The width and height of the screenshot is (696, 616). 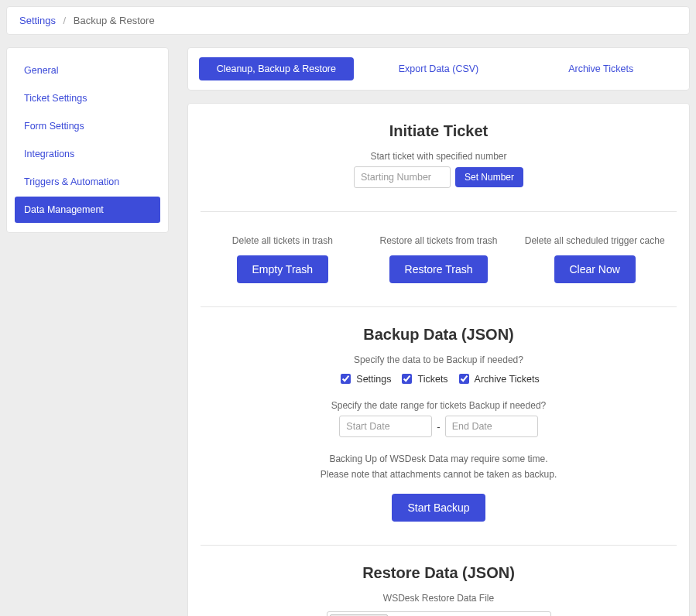 What do you see at coordinates (595, 241) in the screenshot?
I see `clear-cache-desc: Delete all scheduled trigger cache` at bounding box center [595, 241].